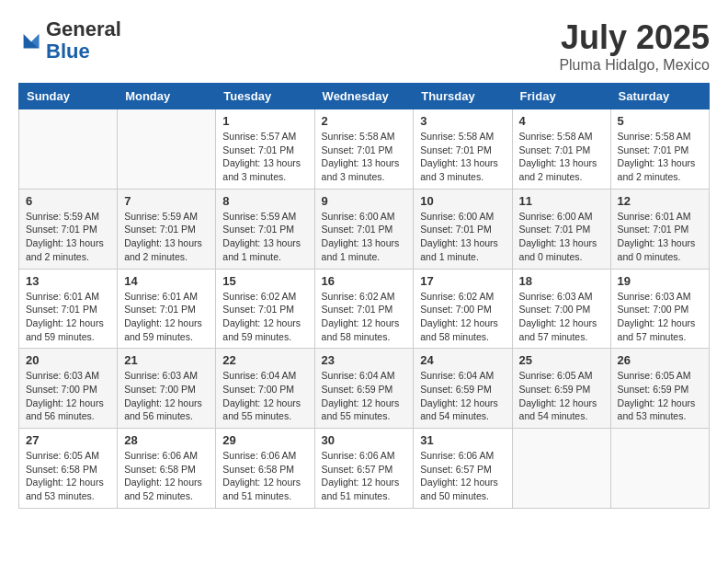 The width and height of the screenshot is (728, 563). What do you see at coordinates (68, 477) in the screenshot?
I see `day-info: Sunrise: 6:05 AMSunset: 6:58 PMDaylight:…` at bounding box center [68, 477].